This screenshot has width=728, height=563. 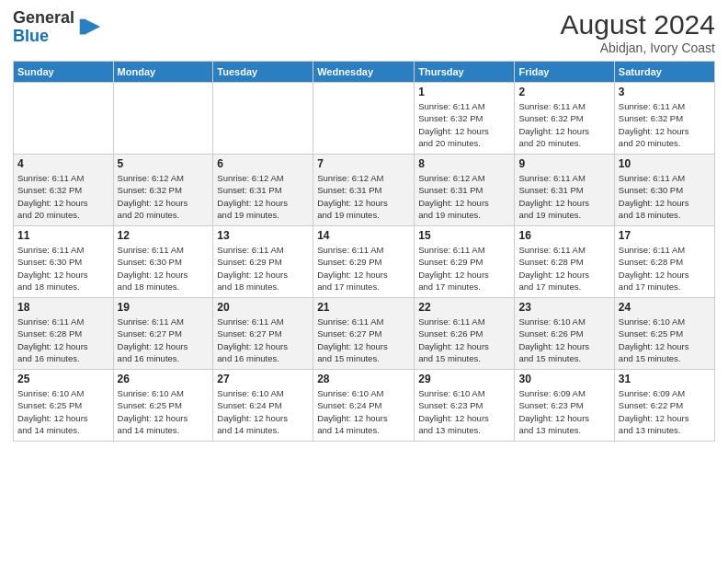 What do you see at coordinates (464, 340) in the screenshot?
I see `cell-info: Sunrise: 6:11 AM Sunset: 6:26 PM Dayligh…` at bounding box center [464, 340].